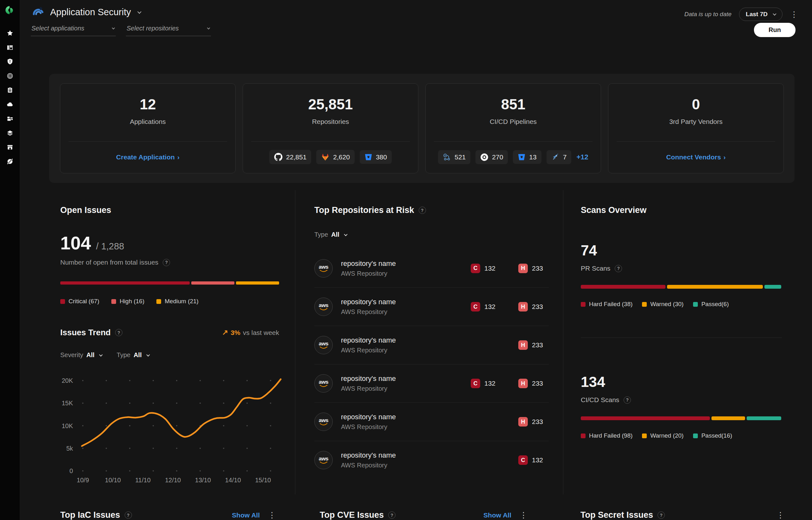 Image resolution: width=812 pixels, height=520 pixels. Describe the element at coordinates (178, 301) in the screenshot. I see `legend-medium: Medium (21)` at that location.